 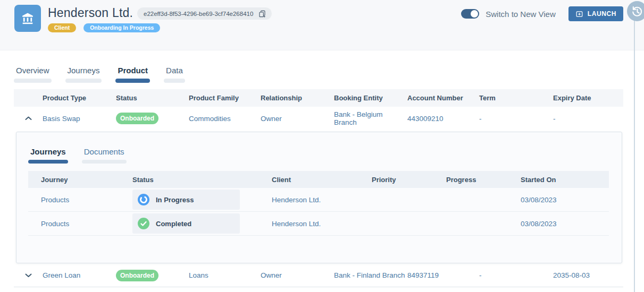 I want to click on journey-status-cell: Completed, so click(x=202, y=224).